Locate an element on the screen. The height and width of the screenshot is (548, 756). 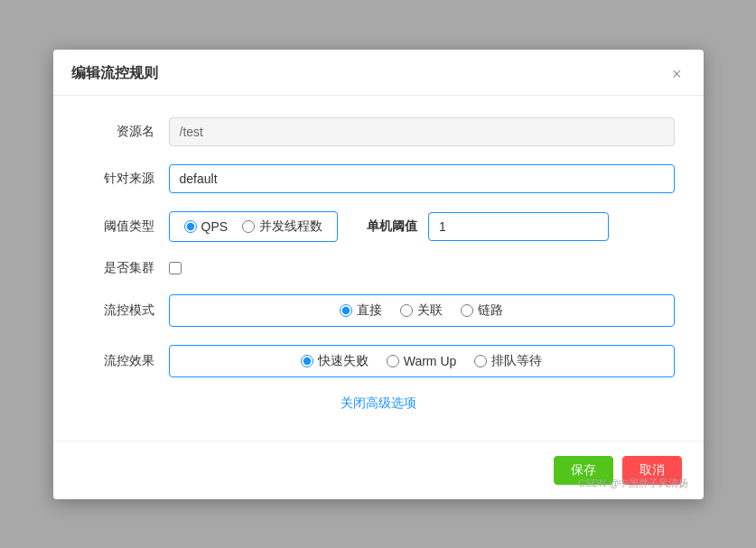
flow-mode-row: 流控模式 直接 关联 链路 is located at coordinates (378, 311).